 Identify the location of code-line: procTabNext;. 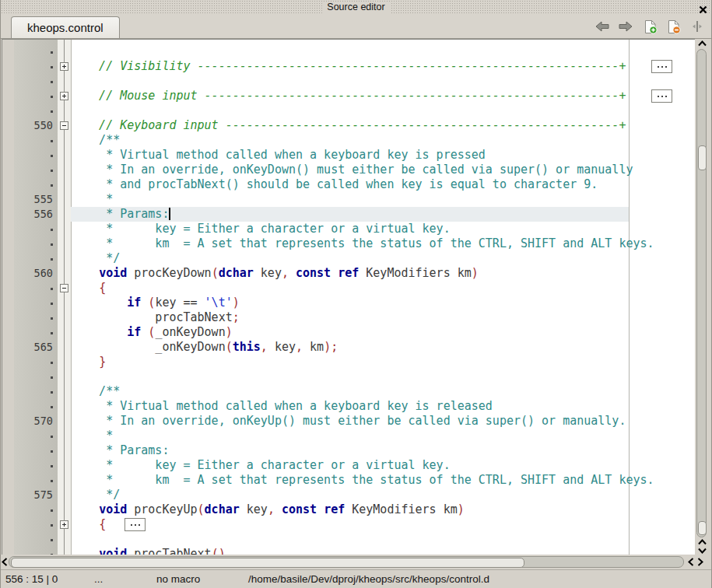
(349, 317).